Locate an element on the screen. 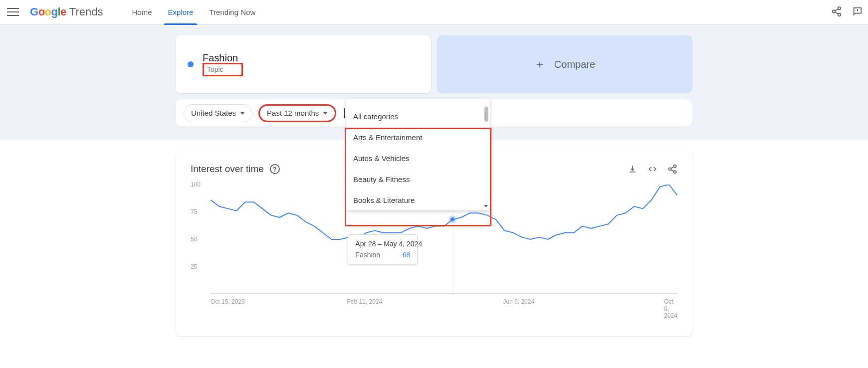 The image size is (868, 368). x-tick-label: Oct 15, 2023 is located at coordinates (227, 302).